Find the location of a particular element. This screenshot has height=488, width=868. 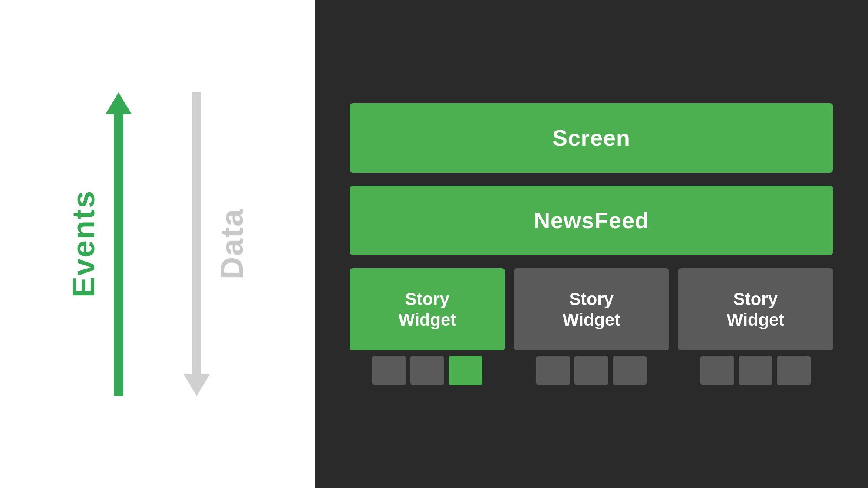

story-widget-block-1: StoryWidget is located at coordinates (427, 309).